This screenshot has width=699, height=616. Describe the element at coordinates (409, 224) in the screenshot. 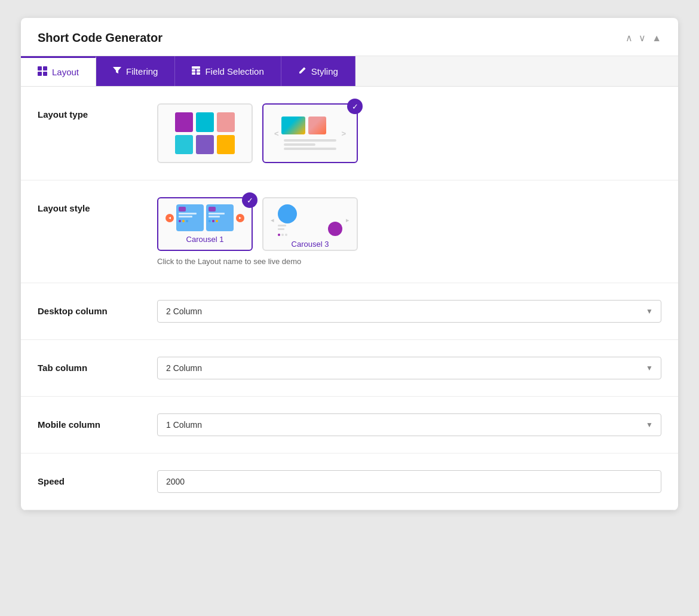

I see `layout-style-thumbnails: ✓ ◂` at that location.